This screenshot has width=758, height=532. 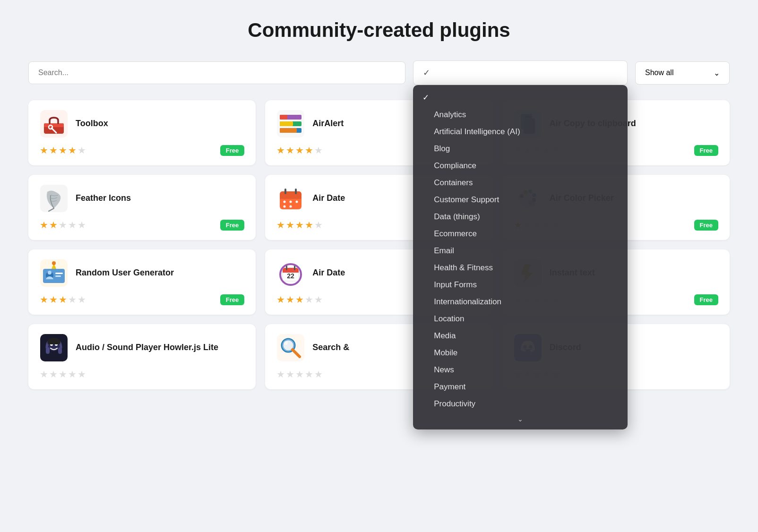 I want to click on category-item-ecommerce: Ecommerce, so click(x=520, y=234).